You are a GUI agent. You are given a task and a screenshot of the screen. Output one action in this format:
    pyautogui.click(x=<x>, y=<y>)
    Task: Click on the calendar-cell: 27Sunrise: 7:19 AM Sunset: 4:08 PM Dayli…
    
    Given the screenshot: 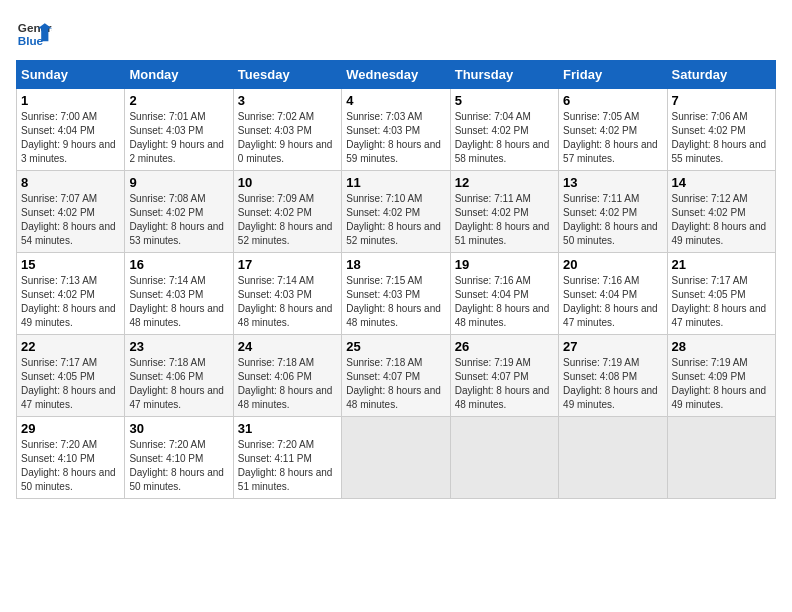 What is the action you would take?
    pyautogui.click(x=613, y=376)
    